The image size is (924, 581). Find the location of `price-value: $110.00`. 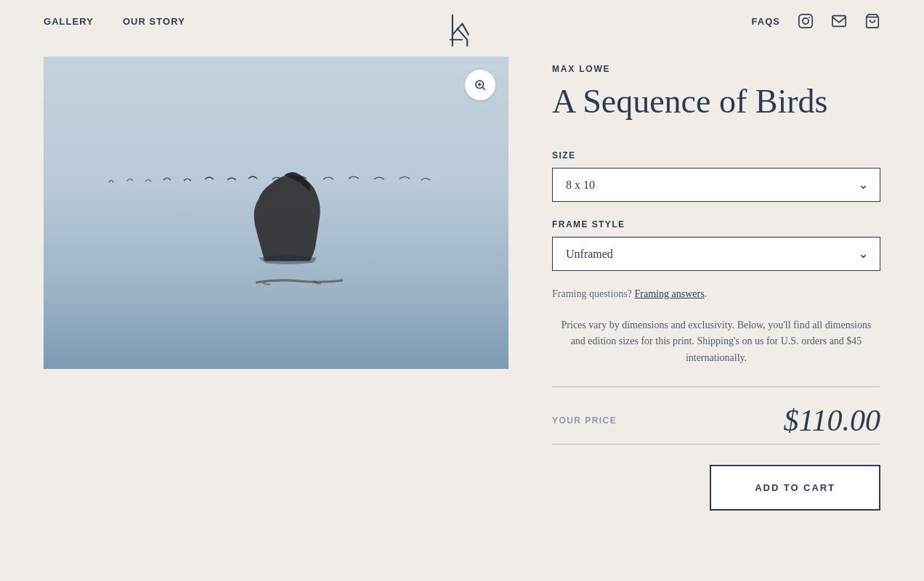

price-value: $110.00 is located at coordinates (832, 420).